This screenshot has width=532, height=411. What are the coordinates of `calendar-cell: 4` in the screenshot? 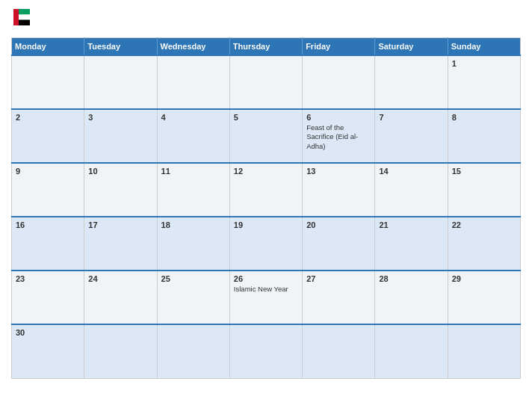 It's located at (193, 136).